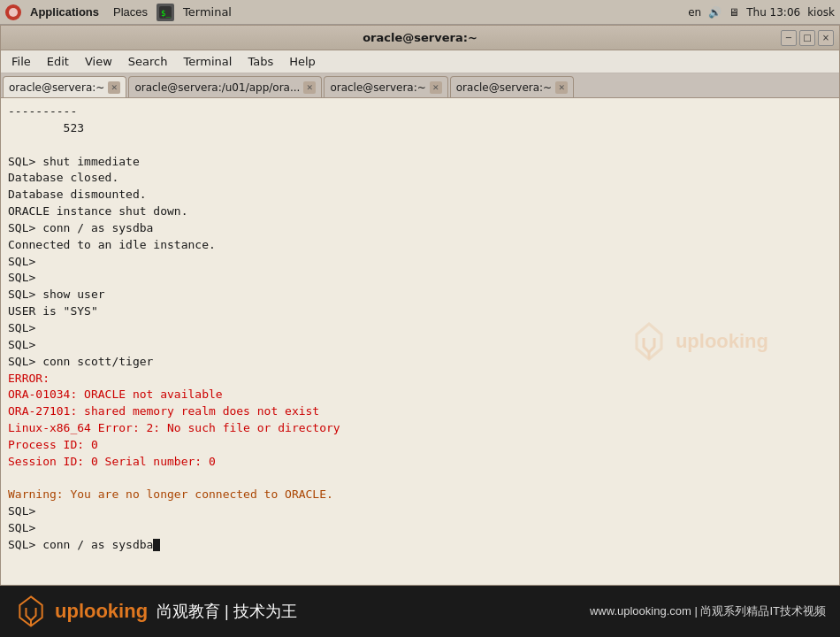  What do you see at coordinates (57, 88) in the screenshot?
I see `tab-0-label: oracle@servera:~` at bounding box center [57, 88].